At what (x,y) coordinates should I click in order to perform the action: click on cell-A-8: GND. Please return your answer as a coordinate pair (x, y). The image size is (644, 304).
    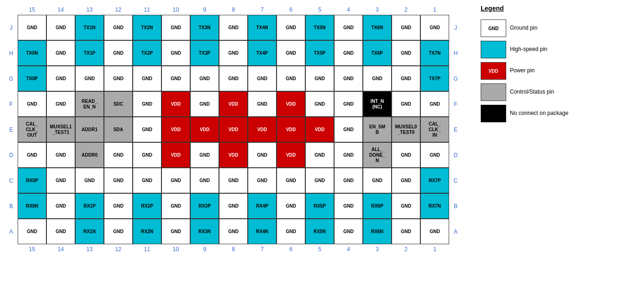
    Looking at the image, I should click on (233, 232).